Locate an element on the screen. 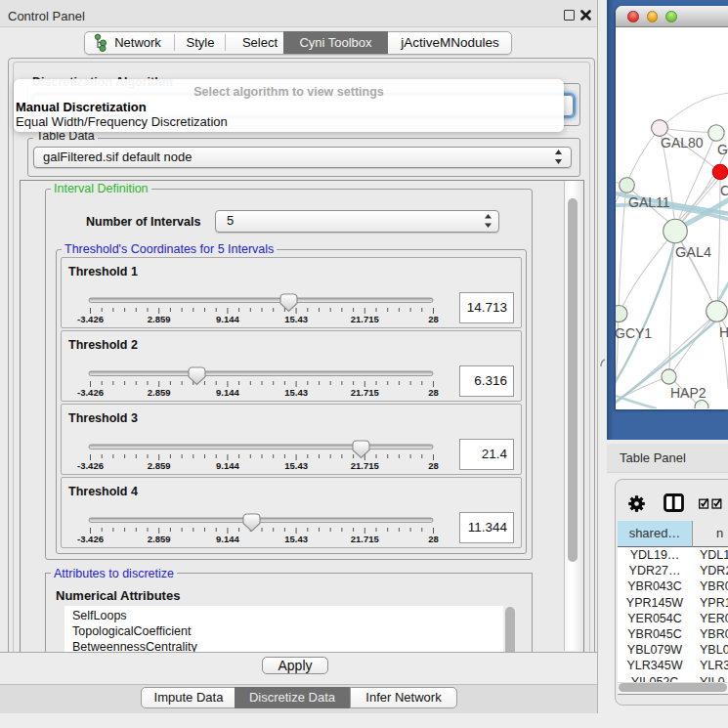 This screenshot has height=728, width=728. svg-text: GAL4 is located at coordinates (694, 252).